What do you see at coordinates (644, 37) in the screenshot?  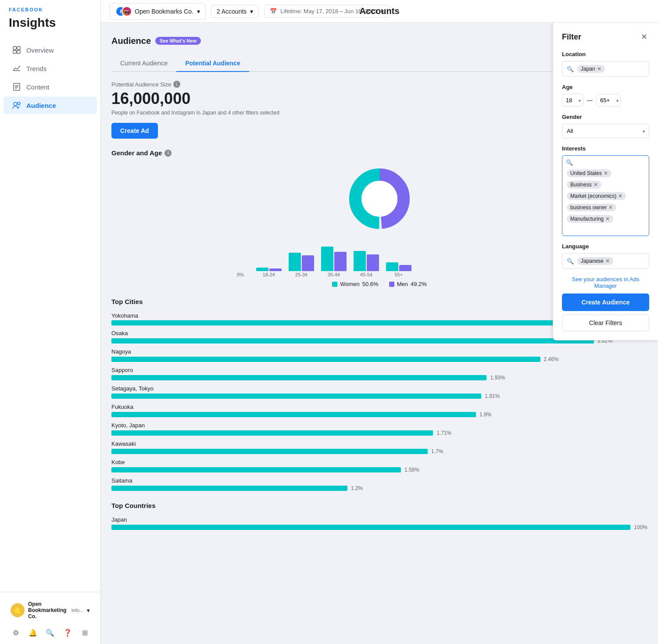 I see `close-icon: ✕` at bounding box center [644, 37].